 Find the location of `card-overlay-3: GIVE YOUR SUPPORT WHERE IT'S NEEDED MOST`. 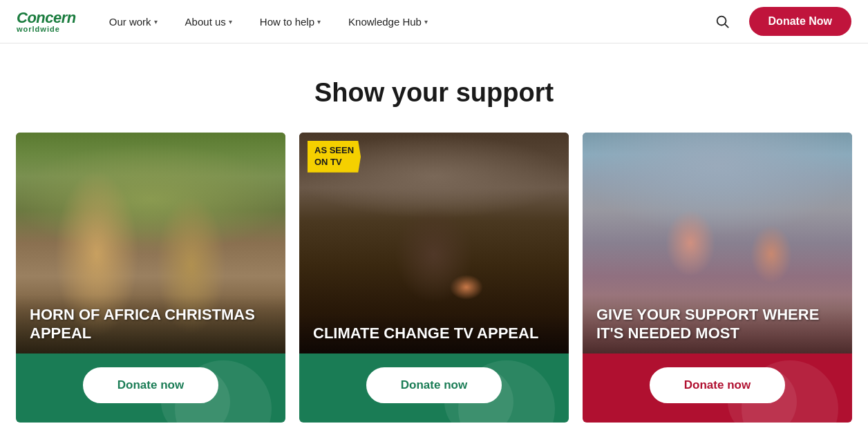

card-overlay-3: GIVE YOUR SUPPORT WHERE IT'S NEEDED MOST is located at coordinates (717, 324).